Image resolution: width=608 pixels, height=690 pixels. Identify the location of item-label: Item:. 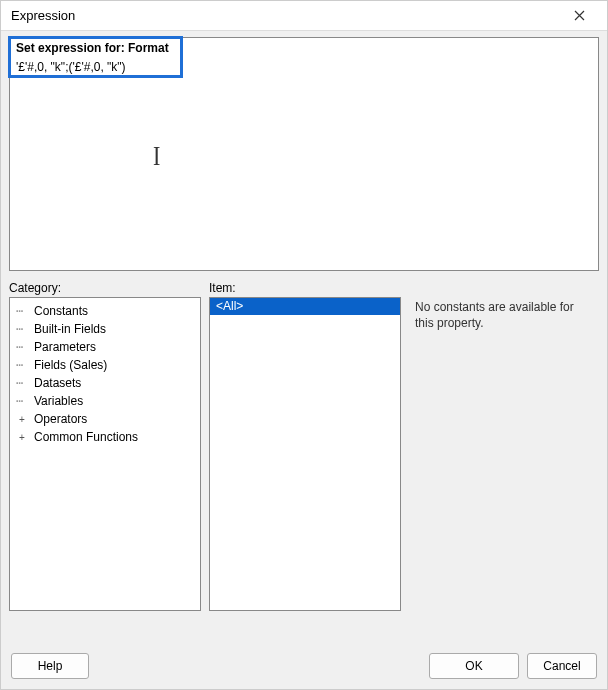
(305, 288).